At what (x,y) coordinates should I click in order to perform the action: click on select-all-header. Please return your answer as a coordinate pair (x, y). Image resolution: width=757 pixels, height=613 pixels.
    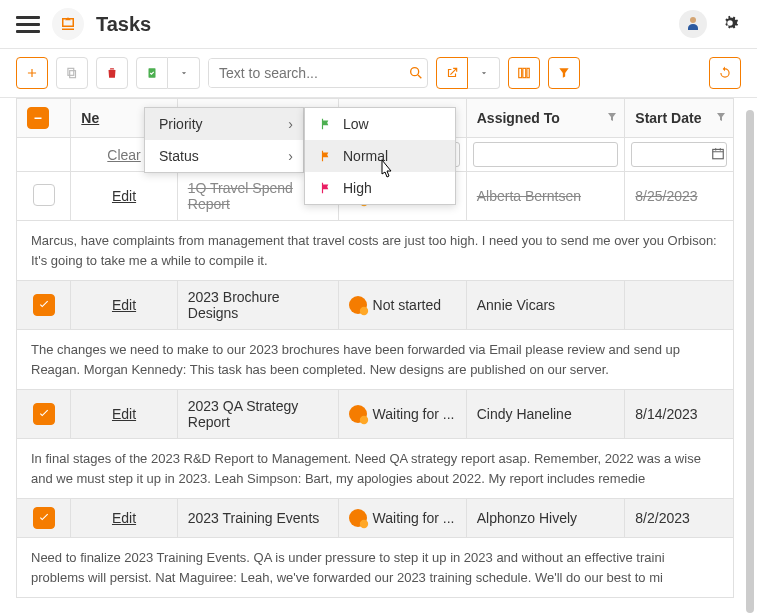
    Looking at the image, I should click on (44, 118).